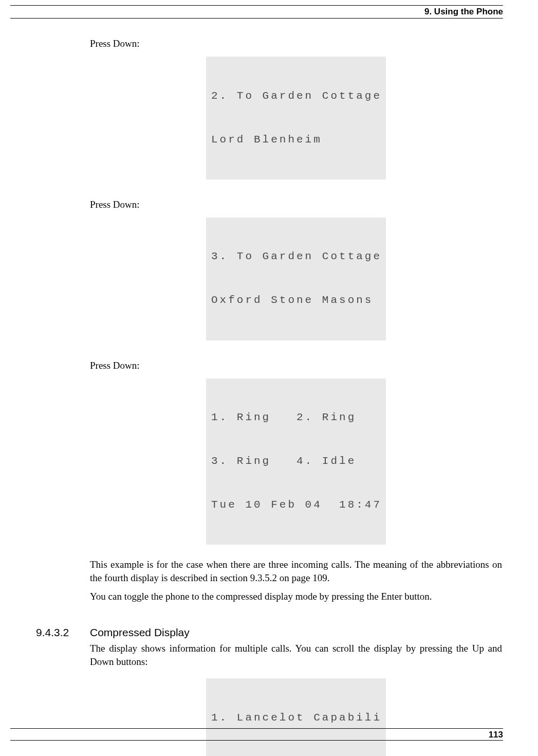 This screenshot has width=538, height=756. I want to click on body-paragraph: This example is for the case when there …, so click(296, 571).